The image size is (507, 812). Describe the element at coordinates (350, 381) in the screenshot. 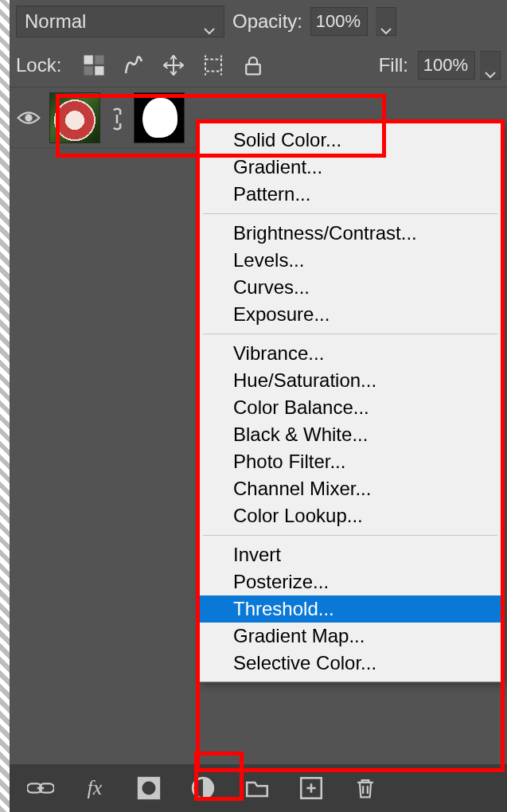

I see `menu-item: Hue/Saturation...` at that location.